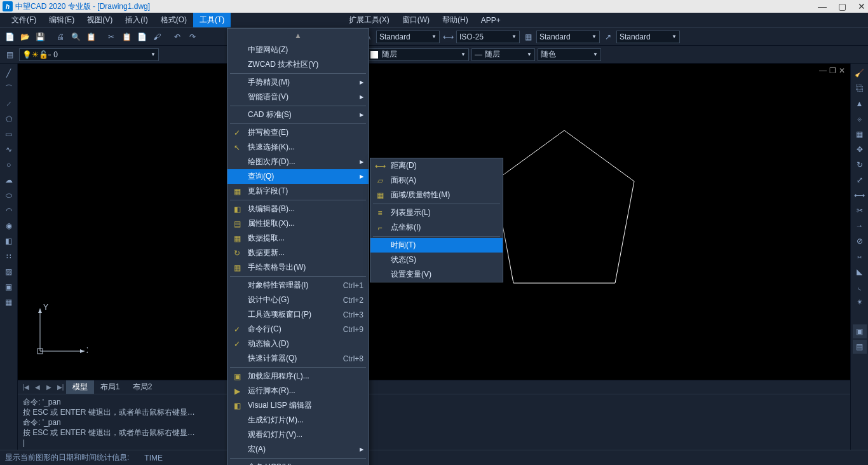  Describe the element at coordinates (298, 209) in the screenshot. I see `dropdown-item: ◧块编辑器(B)...` at that location.